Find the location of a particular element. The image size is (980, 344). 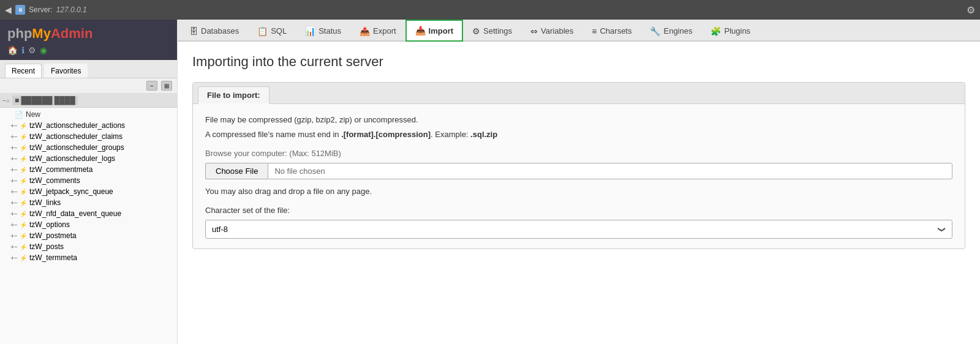

list-item: +− ⚡ tzW_actionscheduler_groups is located at coordinates (88, 148).